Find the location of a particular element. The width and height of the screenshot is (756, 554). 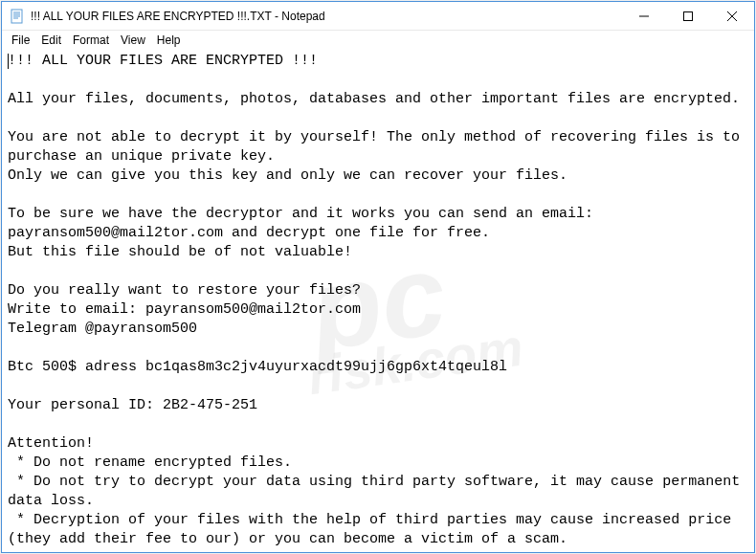

close-button is located at coordinates (732, 15).